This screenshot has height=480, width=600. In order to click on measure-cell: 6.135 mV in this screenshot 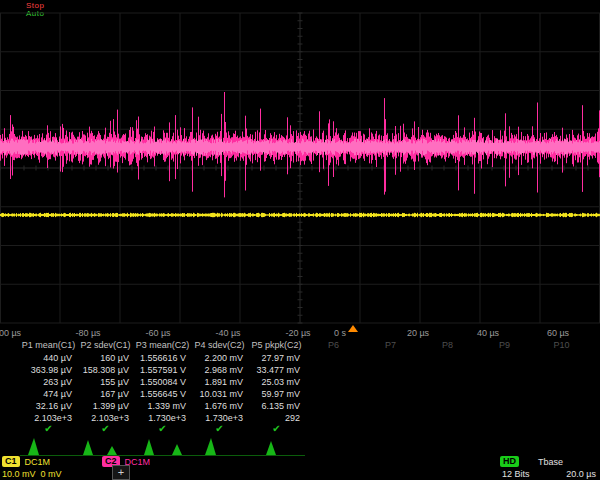, I will do `click(276, 407)`.